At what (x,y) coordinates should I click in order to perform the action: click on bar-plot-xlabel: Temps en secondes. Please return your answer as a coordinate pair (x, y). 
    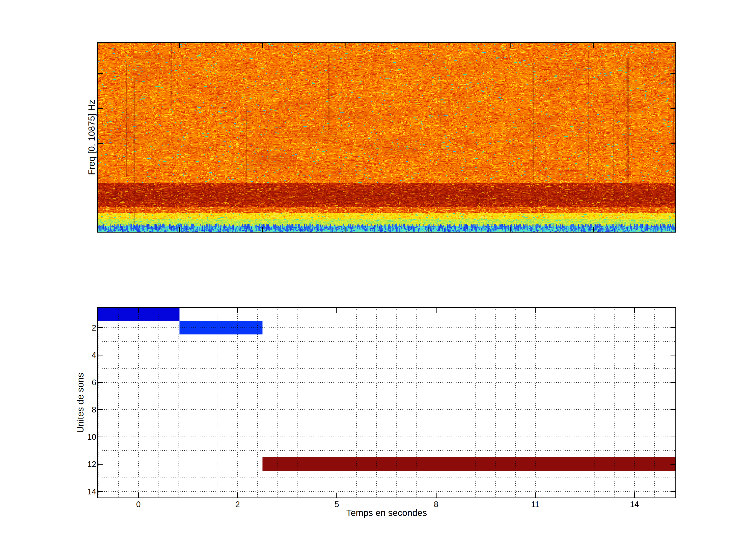
    Looking at the image, I should click on (386, 512).